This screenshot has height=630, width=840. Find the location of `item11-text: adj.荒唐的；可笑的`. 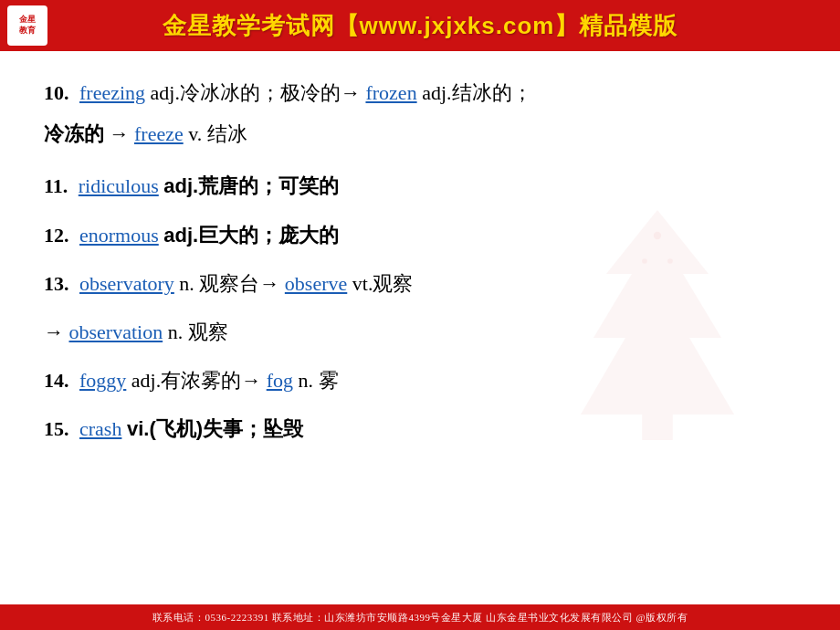

item11-text: adj.荒唐的；可笑的 is located at coordinates (251, 186).